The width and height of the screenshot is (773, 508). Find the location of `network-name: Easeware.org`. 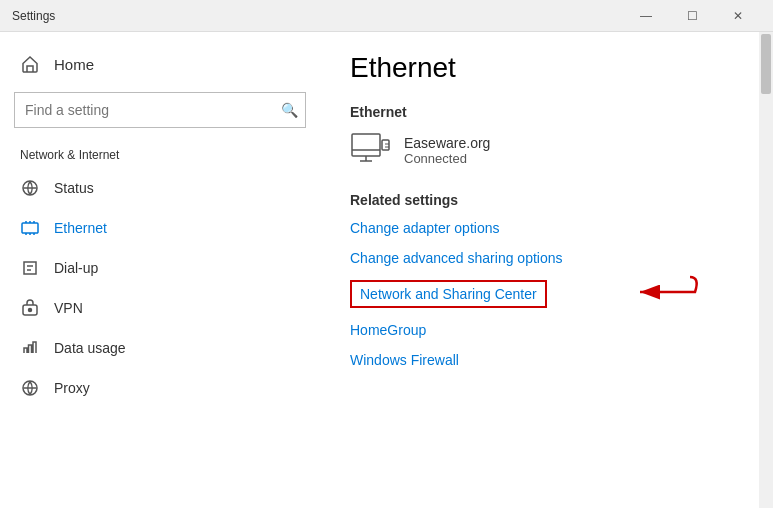

network-name: Easeware.org is located at coordinates (447, 143).